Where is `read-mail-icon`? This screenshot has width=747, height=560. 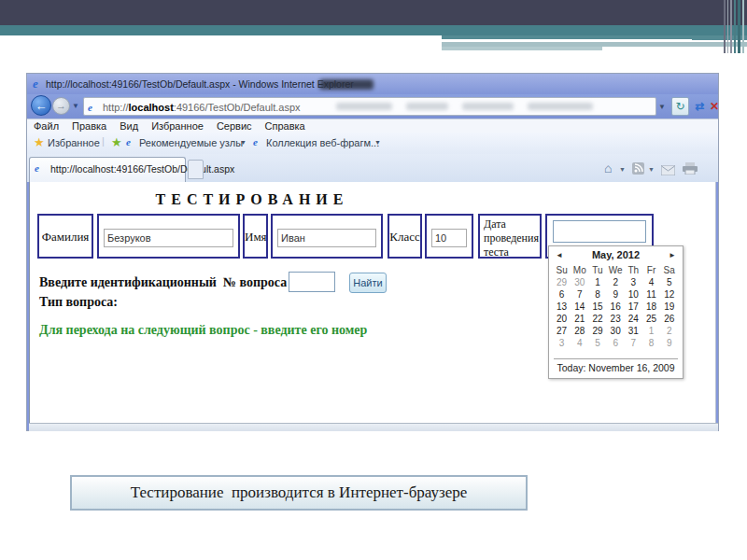
read-mail-icon is located at coordinates (669, 171).